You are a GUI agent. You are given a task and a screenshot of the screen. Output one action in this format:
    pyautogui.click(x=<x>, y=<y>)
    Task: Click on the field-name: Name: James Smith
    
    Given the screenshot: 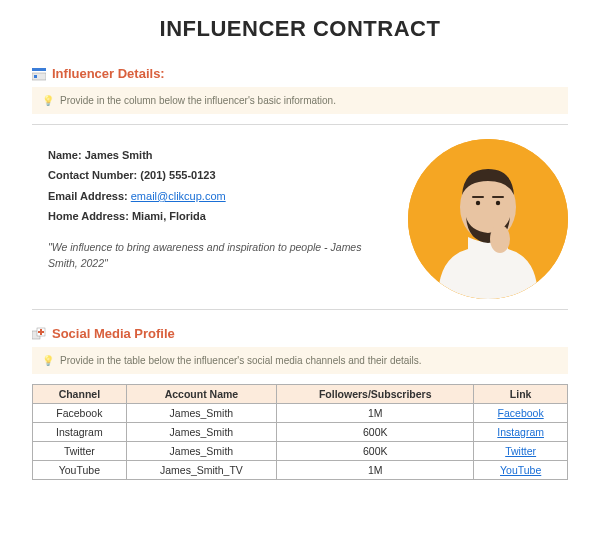 What is the action you would take?
    pyautogui.click(x=213, y=155)
    